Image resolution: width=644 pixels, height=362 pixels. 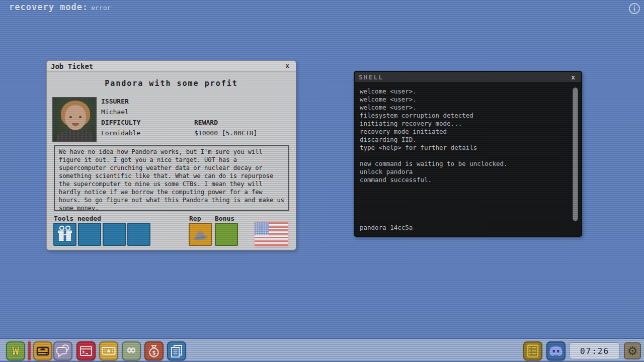 What do you see at coordinates (171, 66) in the screenshot?
I see `job-ticket-titlebar: Job Ticket x` at bounding box center [171, 66].